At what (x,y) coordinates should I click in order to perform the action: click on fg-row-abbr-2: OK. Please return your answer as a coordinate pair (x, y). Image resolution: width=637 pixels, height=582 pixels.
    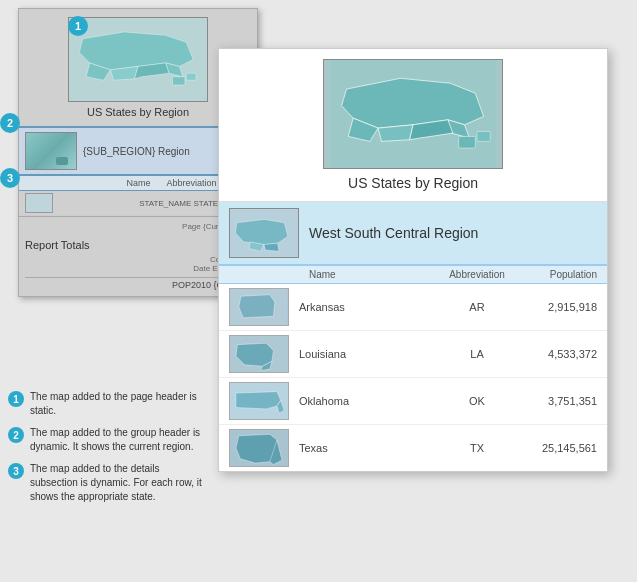
    Looking at the image, I should click on (477, 401).